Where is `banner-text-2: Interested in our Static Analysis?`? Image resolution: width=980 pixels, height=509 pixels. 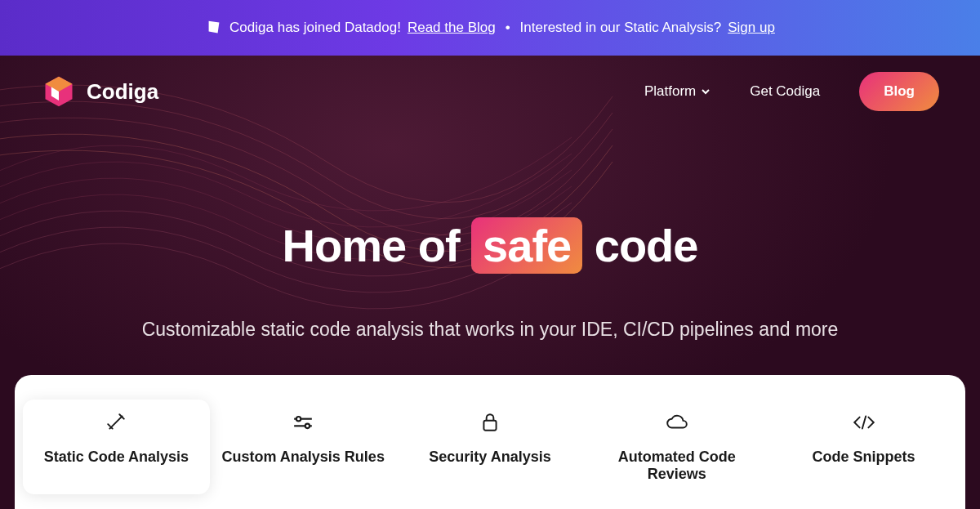
banner-text-2: Interested in our Static Analysis? is located at coordinates (621, 28).